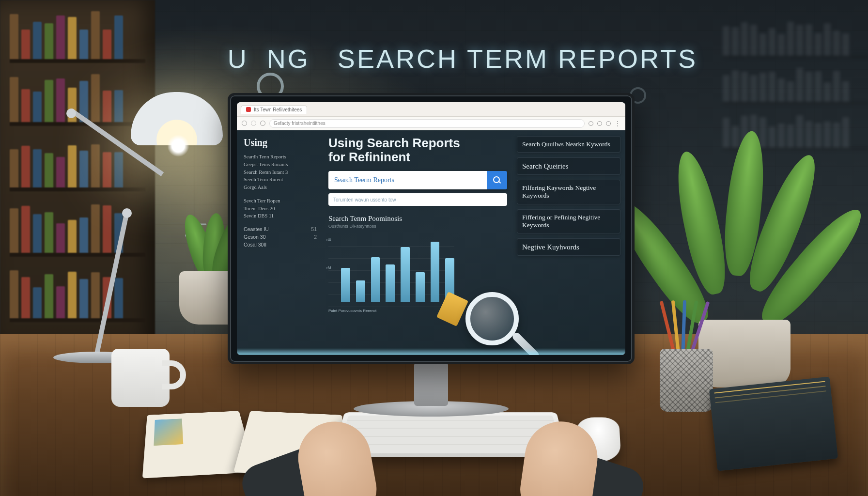  What do you see at coordinates (418, 180) in the screenshot?
I see `search-bar` at bounding box center [418, 180].